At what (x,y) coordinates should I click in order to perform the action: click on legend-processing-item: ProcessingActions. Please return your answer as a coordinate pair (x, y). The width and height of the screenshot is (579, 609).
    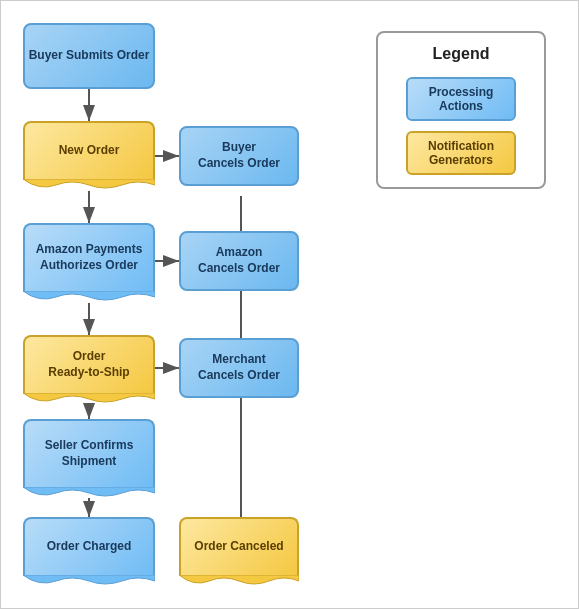
    Looking at the image, I should click on (461, 99).